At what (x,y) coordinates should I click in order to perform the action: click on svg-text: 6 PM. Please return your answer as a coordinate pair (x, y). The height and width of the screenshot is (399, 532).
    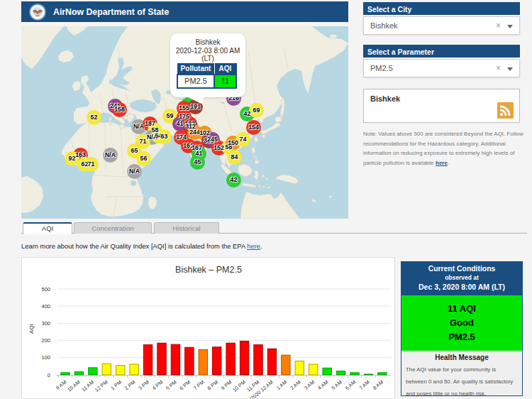
    Looking at the image, I should click on (186, 386).